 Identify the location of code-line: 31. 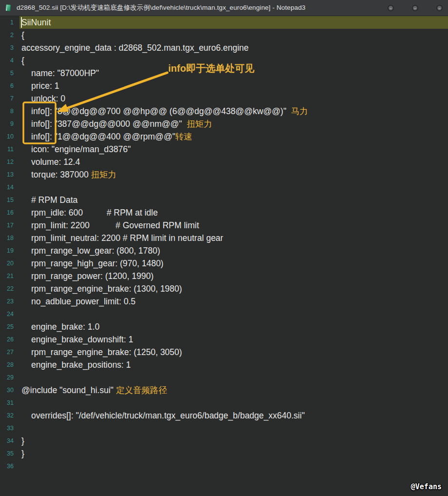
(224, 403).